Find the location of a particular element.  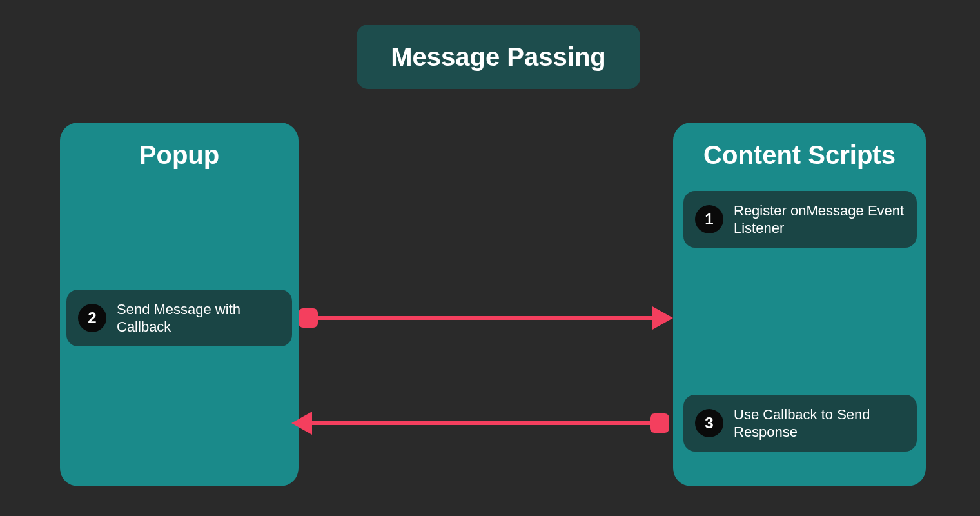

arrowhead-left-icon is located at coordinates (302, 423).